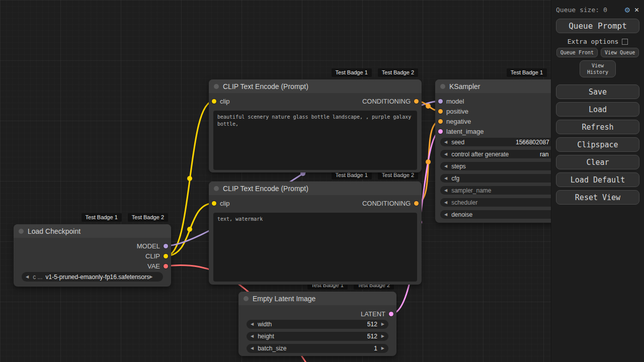 Image resolution: width=644 pixels, height=362 pixels. Describe the element at coordinates (317, 324) in the screenshot. I see `width-widget: ◀ width 512 ▶` at that location.